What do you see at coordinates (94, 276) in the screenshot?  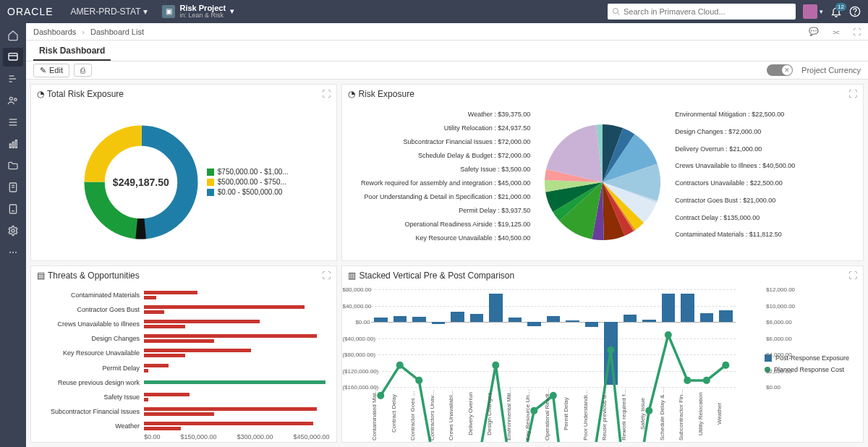 I see `panel-title: Threats & Opportunities` at bounding box center [94, 276].